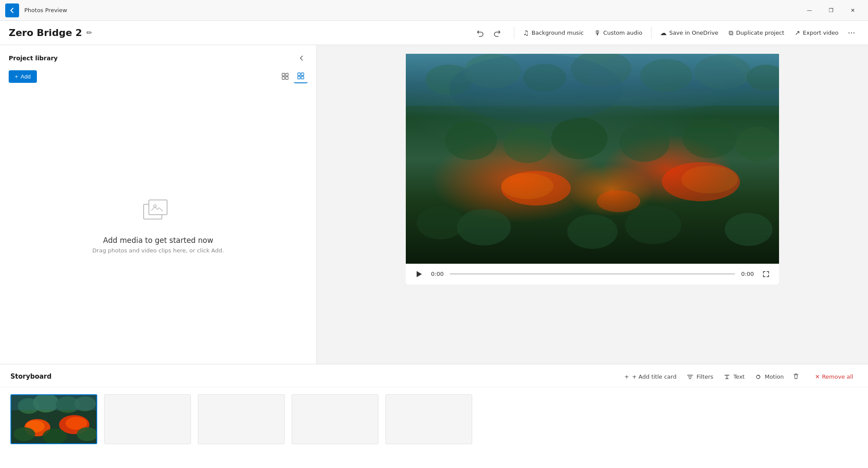 This screenshot has width=868, height=468. I want to click on export-label: Export video, so click(821, 33).